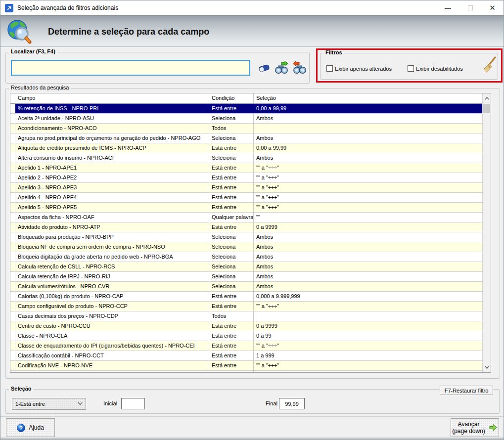 The image size is (504, 440). Describe the element at coordinates (359, 68) in the screenshot. I see `checkbox-exibir-alterados: Exibir apenas alterados` at that location.